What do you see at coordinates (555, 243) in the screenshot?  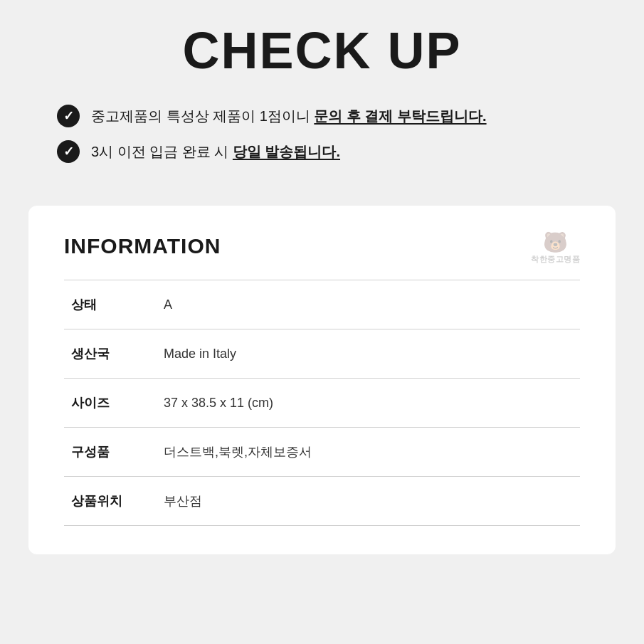 I see `watermark-bear-icon: 🐻` at bounding box center [555, 243].